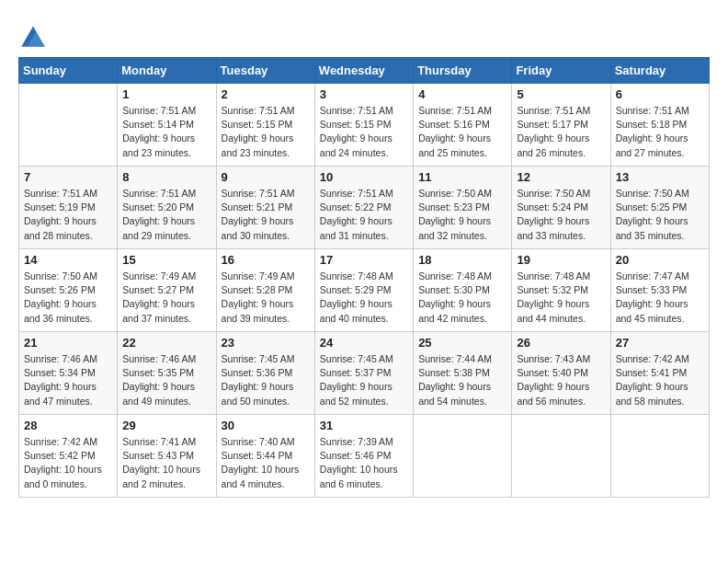 Image resolution: width=728 pixels, height=563 pixels. I want to click on cell-sun-info: Sunrise: 7:45 AMSunset: 5:37 PMDaylight:…, so click(364, 381).